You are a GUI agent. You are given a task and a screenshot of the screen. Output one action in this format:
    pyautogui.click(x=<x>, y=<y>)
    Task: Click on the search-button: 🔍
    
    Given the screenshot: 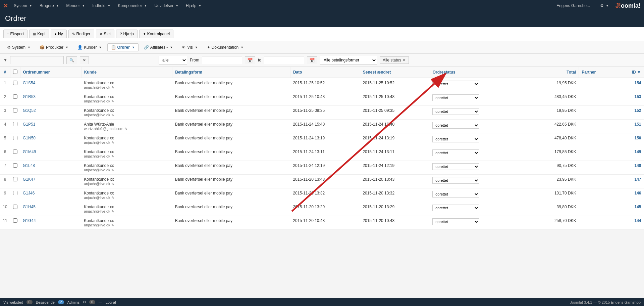 What is the action you would take?
    pyautogui.click(x=72, y=60)
    